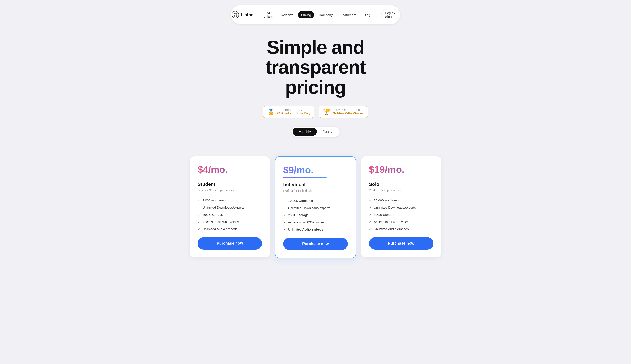 The image size is (631, 364). I want to click on product-hunt-icon: 🏅, so click(271, 112).